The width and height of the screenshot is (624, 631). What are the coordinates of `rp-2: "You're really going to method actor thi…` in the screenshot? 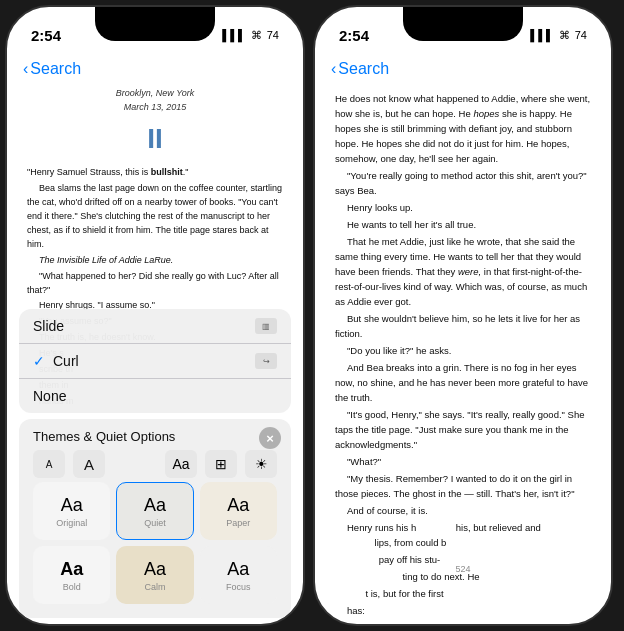 It's located at (463, 183).